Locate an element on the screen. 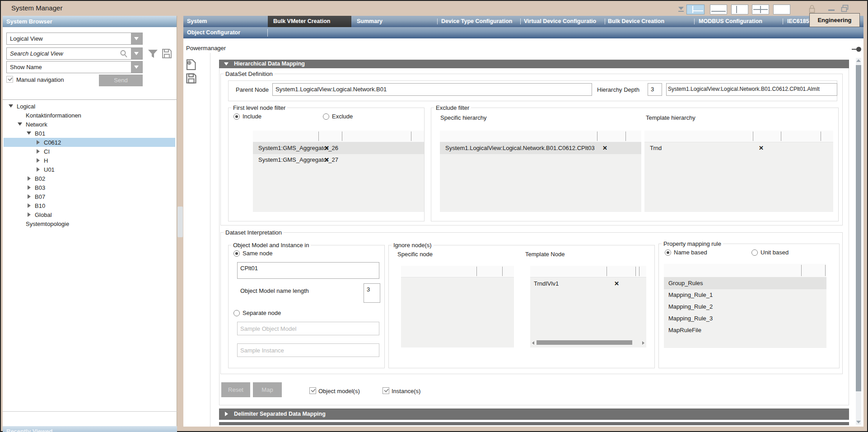  divider is located at coordinates (90, 99).